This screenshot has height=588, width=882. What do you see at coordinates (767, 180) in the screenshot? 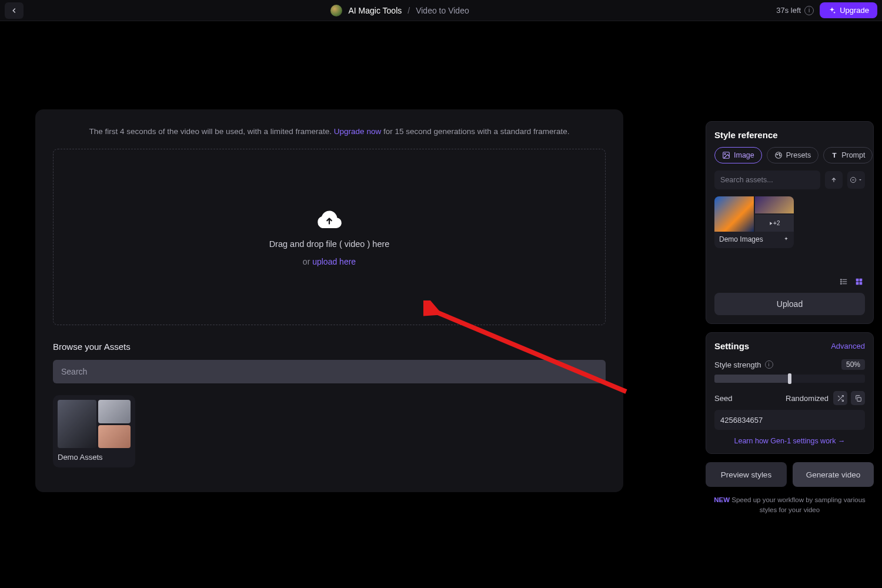
I see `style-asset-search-input` at bounding box center [767, 180].